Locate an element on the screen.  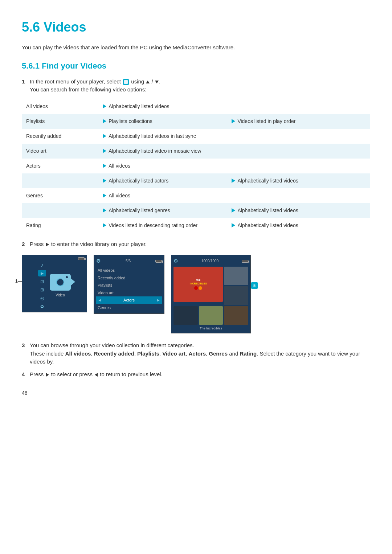
table-cell-mid: Alphabetically listed actors is located at coordinates (163, 181).